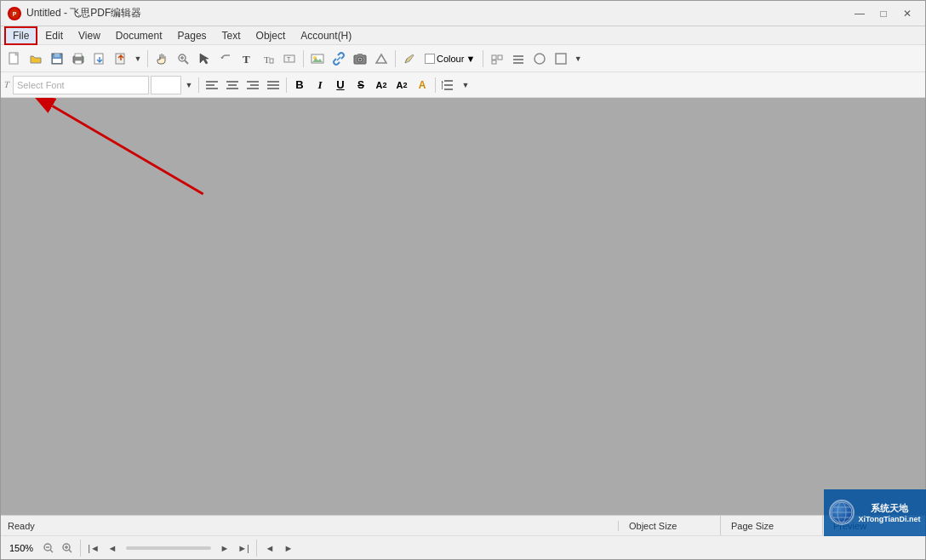  I want to click on font-size-select, so click(166, 85).